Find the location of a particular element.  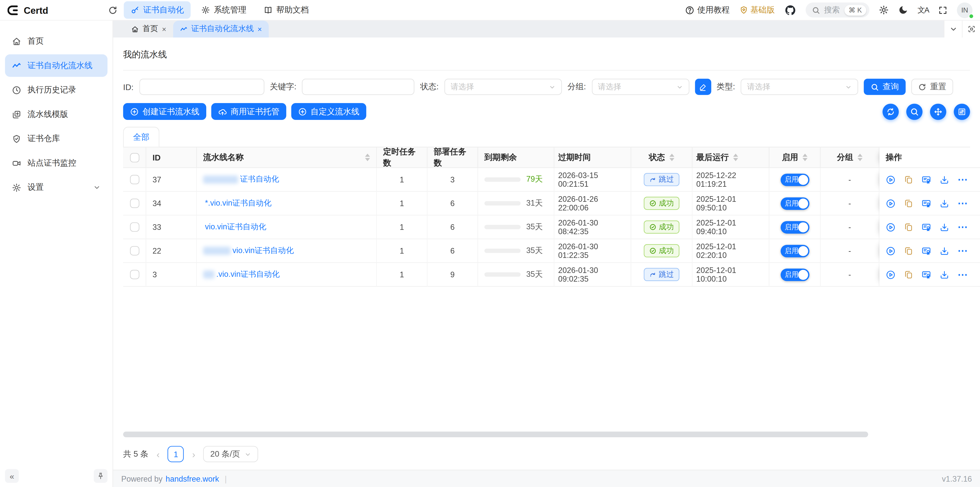

col-header-expiry-remaining: 到期剩余 is located at coordinates (516, 158).